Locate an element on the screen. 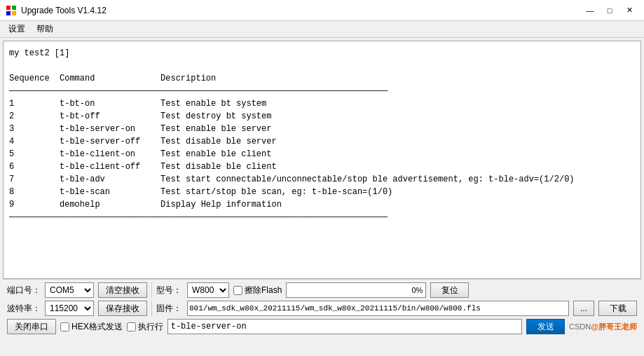  window-title: Upgrade Tools V1.4.12 is located at coordinates (64, 11).